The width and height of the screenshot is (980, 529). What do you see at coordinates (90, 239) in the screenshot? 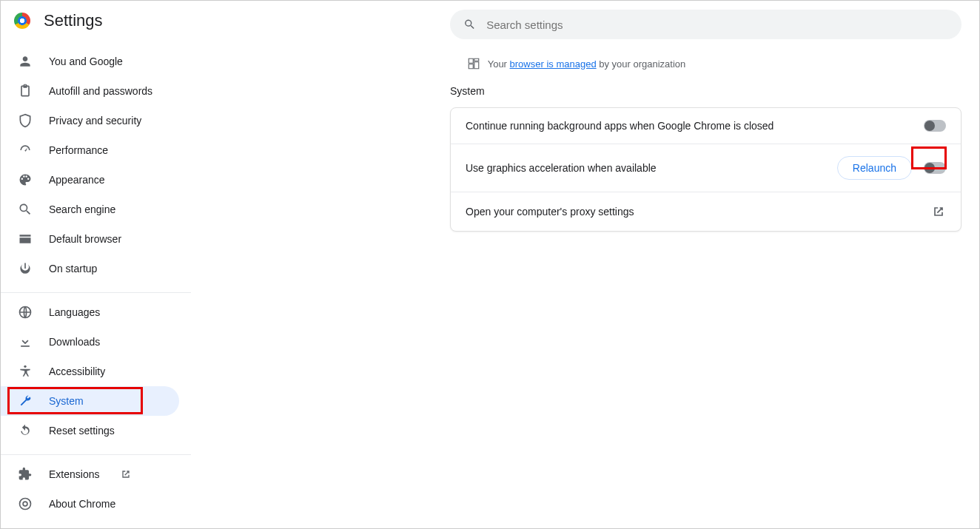
I see `sidebar-item-default-browser: Default browser` at bounding box center [90, 239].